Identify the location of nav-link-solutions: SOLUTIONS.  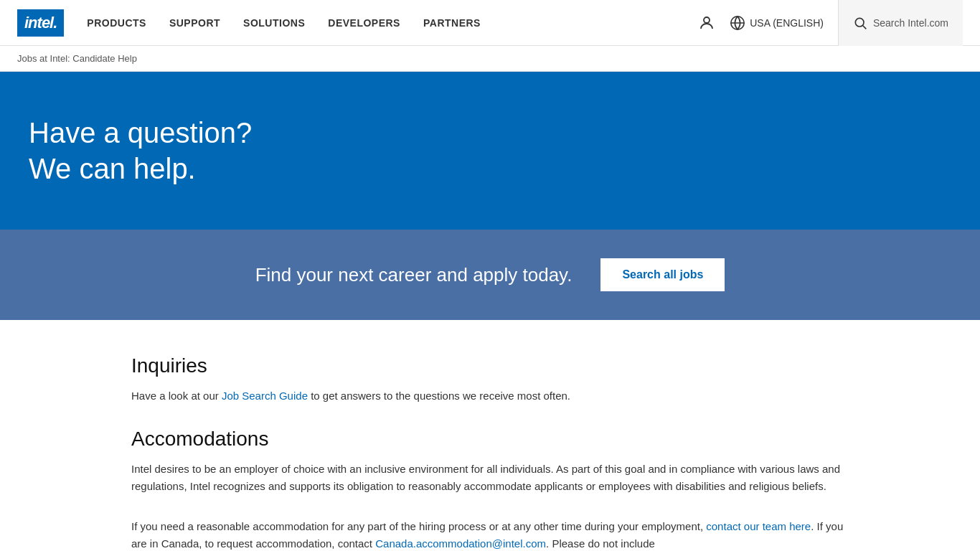
(274, 23).